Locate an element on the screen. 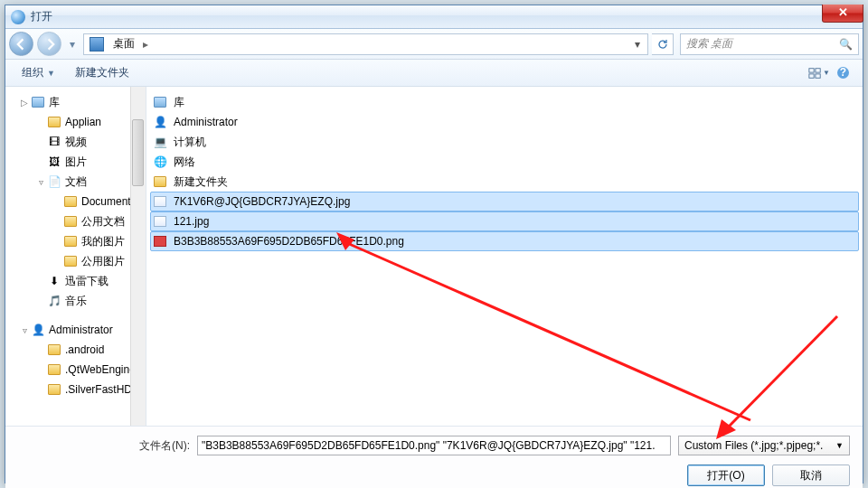 The image size is (868, 488). tree-item-label: .android is located at coordinates (85, 350).